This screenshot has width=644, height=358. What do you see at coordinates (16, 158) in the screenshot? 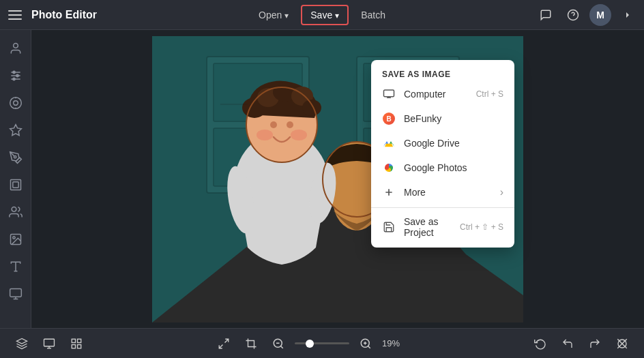
I see `sidebar-item-retouch` at bounding box center [16, 158].